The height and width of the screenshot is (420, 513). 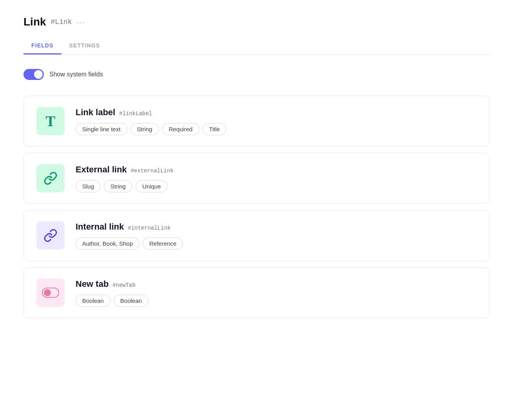 What do you see at coordinates (76, 74) in the screenshot?
I see `toggle-label: Show system fields` at bounding box center [76, 74].